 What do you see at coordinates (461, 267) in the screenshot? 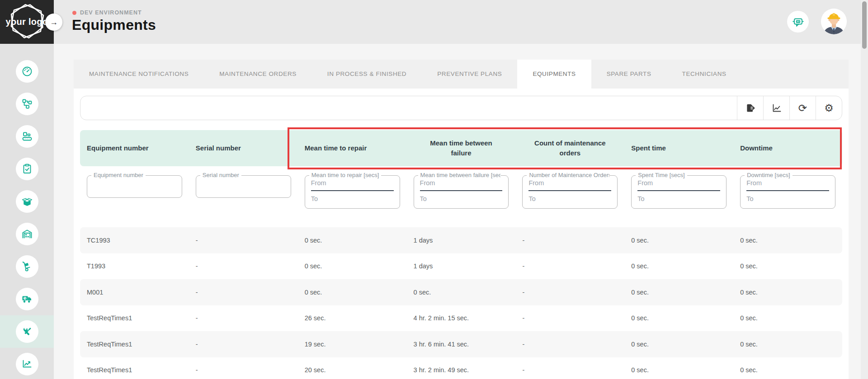
I see `table-row: T1993-0 sec.1 days-0 sec.0 sec.` at bounding box center [461, 267].